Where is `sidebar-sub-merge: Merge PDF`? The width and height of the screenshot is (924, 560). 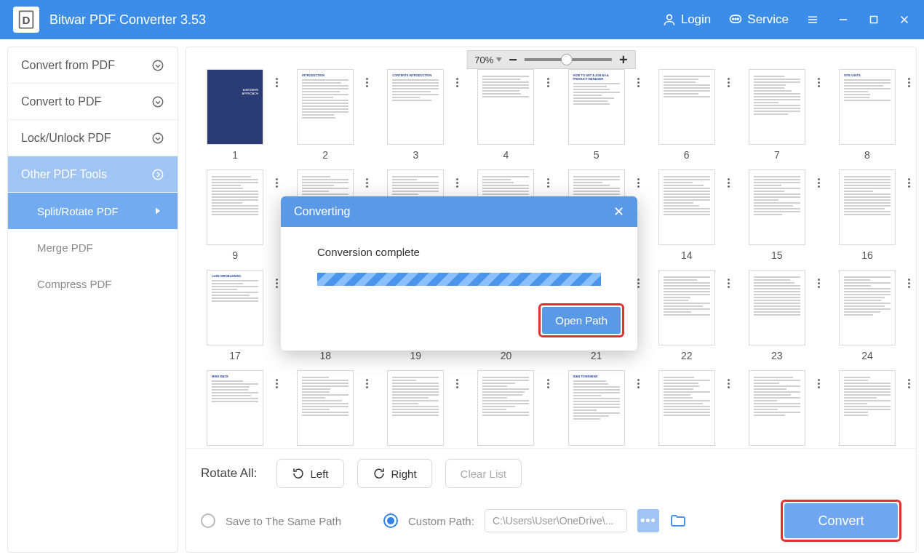
sidebar-sub-merge: Merge PDF is located at coordinates (93, 247).